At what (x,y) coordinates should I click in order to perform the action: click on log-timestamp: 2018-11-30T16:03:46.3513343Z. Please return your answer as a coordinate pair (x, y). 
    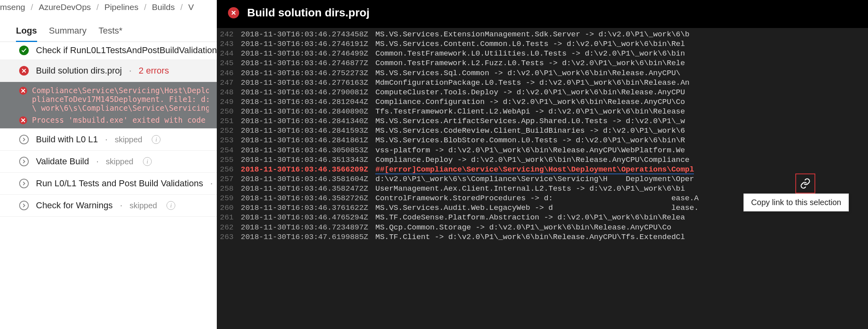
    Looking at the image, I should click on (308, 160).